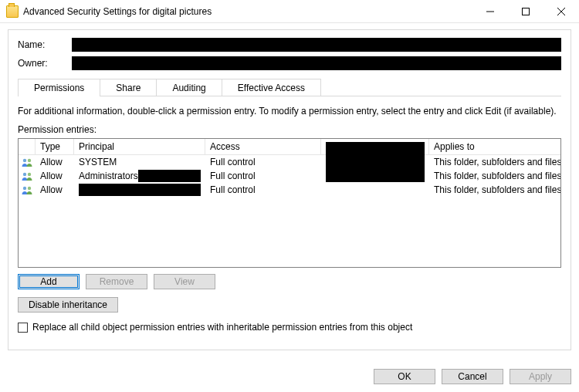 The image size is (579, 392). I want to click on owner-label: Owner:, so click(45, 63).